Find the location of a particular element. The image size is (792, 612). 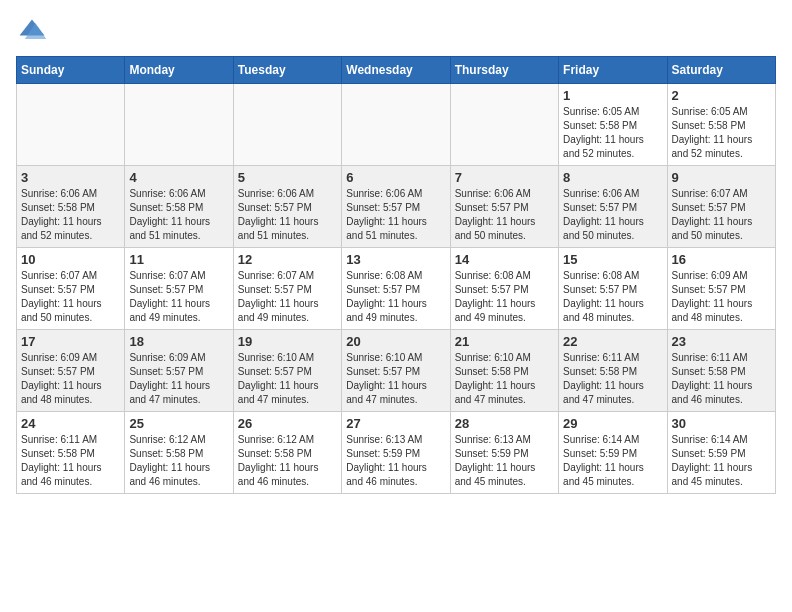

day-number: 4 is located at coordinates (178, 178).